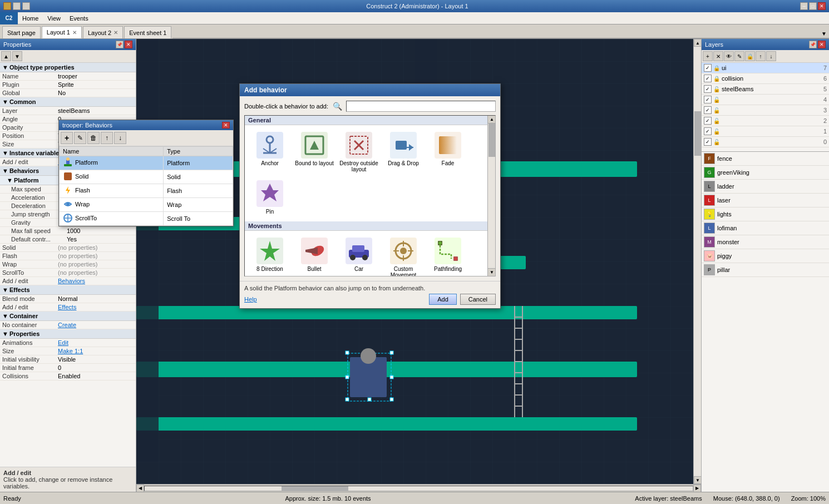 The width and height of the screenshot is (829, 504). Describe the element at coordinates (403, 255) in the screenshot. I see `behavior-custom-movement: Custom Movement` at that location.